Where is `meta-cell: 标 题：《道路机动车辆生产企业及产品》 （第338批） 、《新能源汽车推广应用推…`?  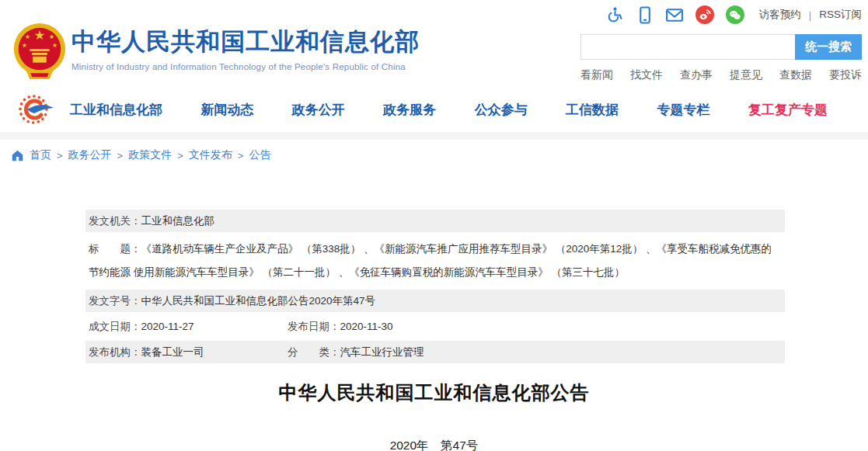 meta-cell: 标 题：《道路机动车辆生产企业及产品》 （第338批） 、《新能源汽车推广应用推… is located at coordinates (431, 261).